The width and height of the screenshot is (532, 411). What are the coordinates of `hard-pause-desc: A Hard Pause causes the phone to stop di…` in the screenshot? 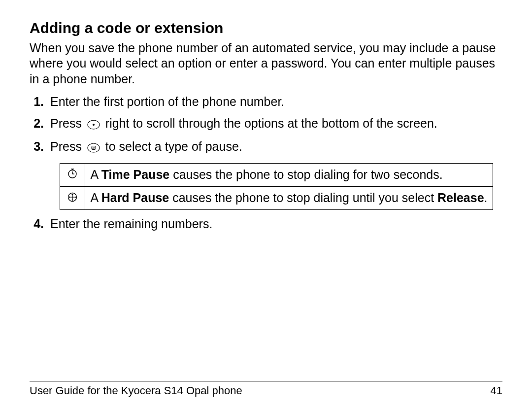 It's located at (289, 198).